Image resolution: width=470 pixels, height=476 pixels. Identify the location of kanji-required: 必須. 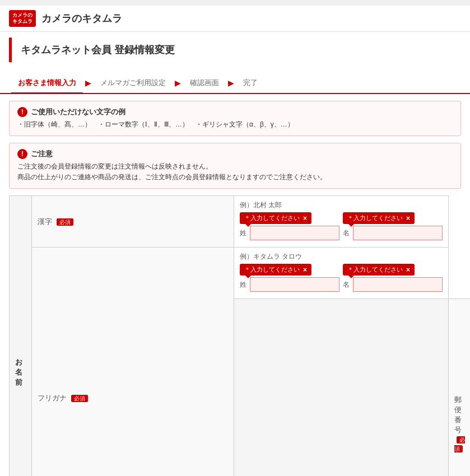
(65, 222).